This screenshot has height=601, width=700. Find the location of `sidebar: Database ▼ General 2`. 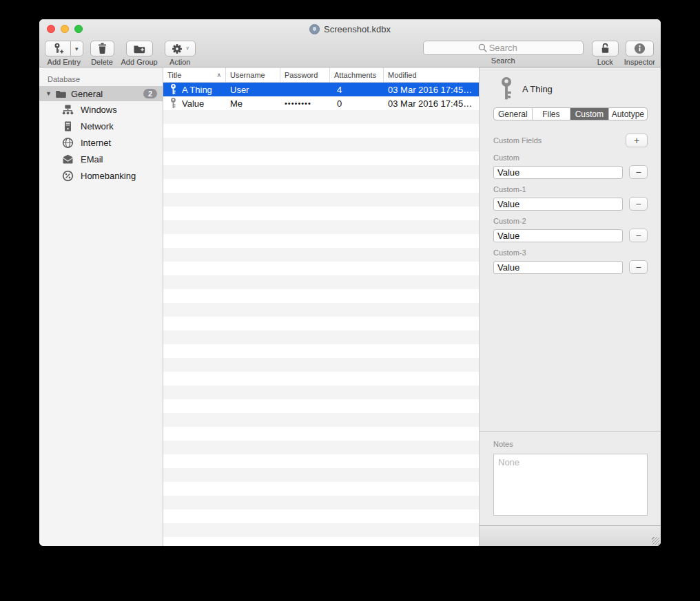

sidebar: Database ▼ General 2 is located at coordinates (101, 307).